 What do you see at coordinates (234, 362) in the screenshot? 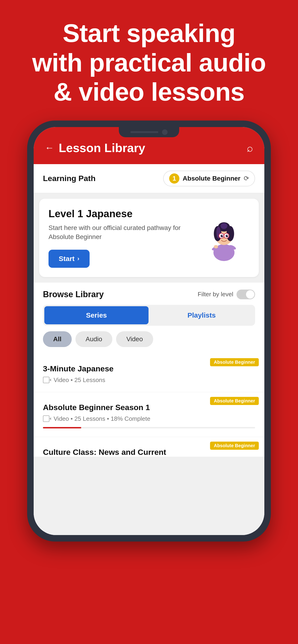
I see `level-badge-1: Absolute Beginner` at bounding box center [234, 362].